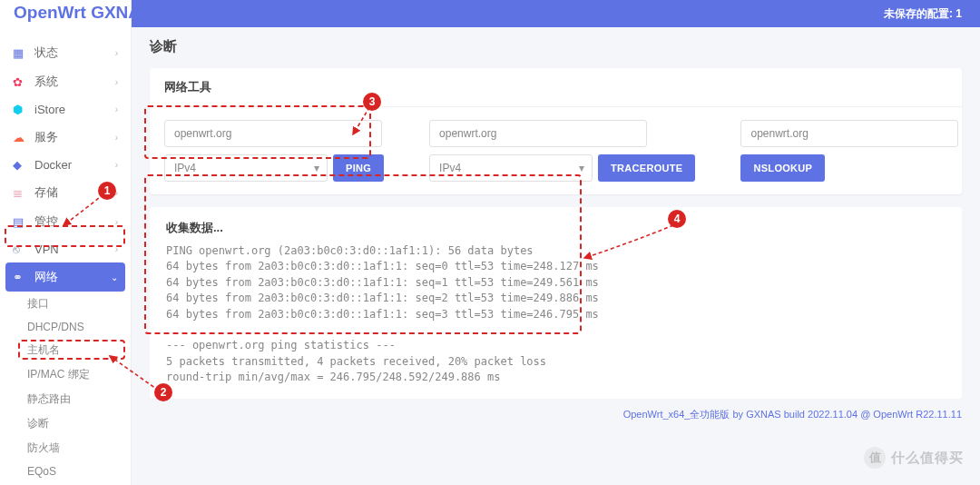  Describe the element at coordinates (46, 82) in the screenshot. I see `sidebar-item-label: 系统` at that location.